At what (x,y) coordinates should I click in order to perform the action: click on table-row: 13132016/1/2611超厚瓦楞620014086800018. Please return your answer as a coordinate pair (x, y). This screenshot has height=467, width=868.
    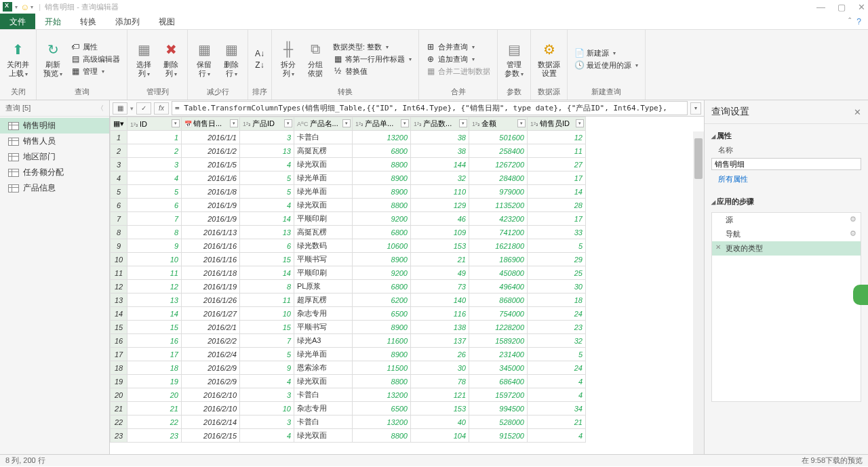
    Looking at the image, I should click on (349, 300).